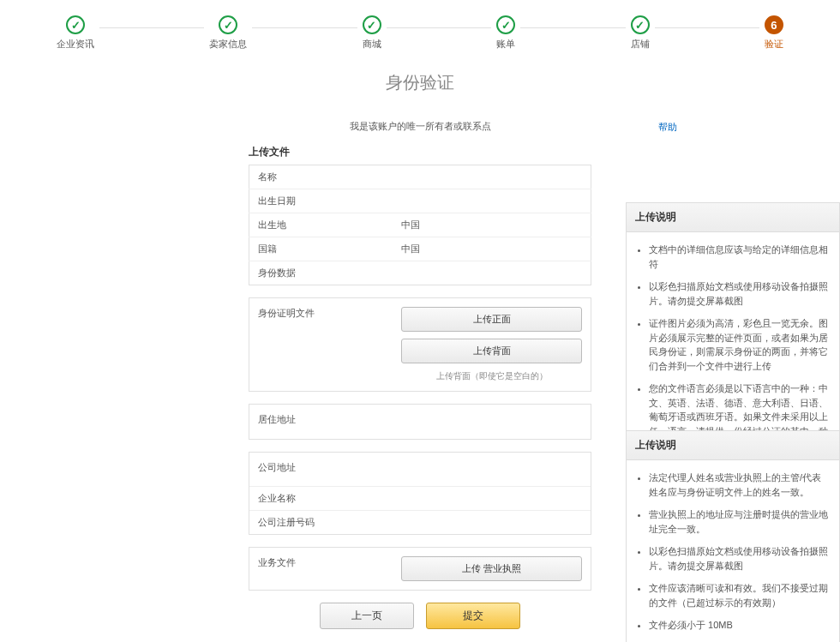  I want to click on upload-back-button: 上传背面, so click(492, 351).